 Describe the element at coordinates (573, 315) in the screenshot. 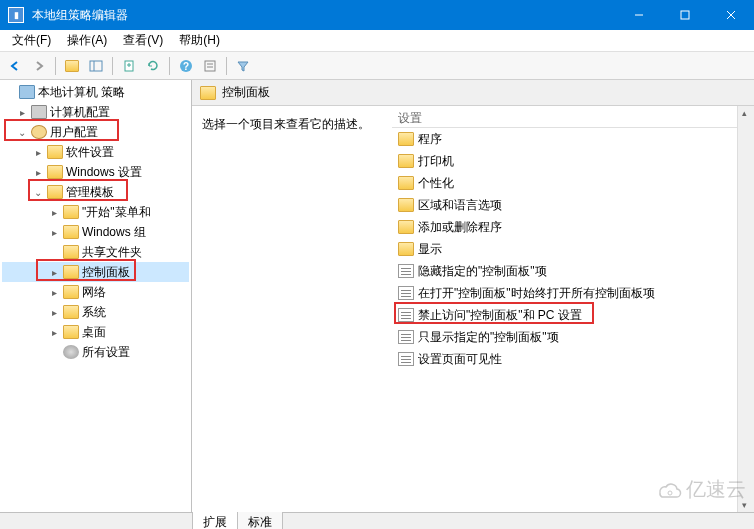

I see `setting-row: 禁止访问"控制面板"和 PC 设置` at that location.